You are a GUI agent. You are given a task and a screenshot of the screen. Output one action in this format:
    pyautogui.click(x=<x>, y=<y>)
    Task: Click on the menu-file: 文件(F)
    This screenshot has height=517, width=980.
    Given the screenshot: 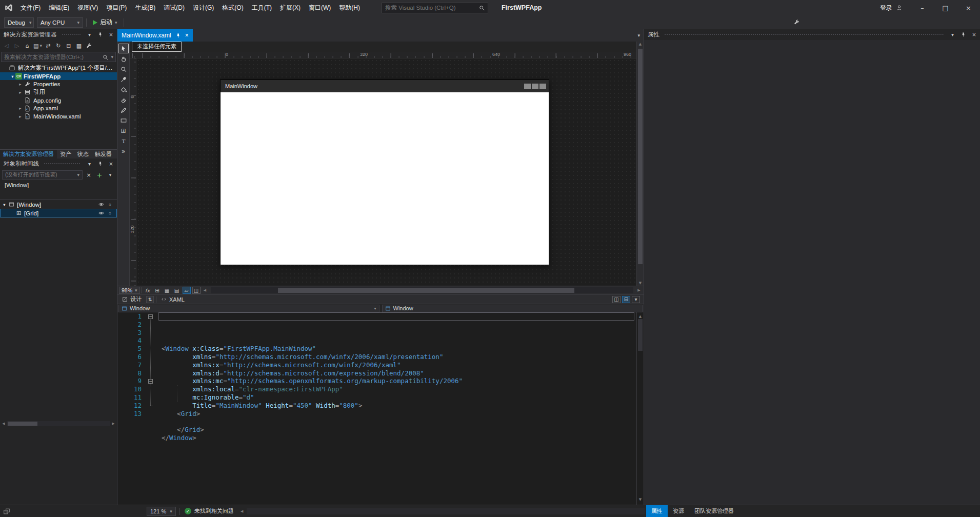 What is the action you would take?
    pyautogui.click(x=31, y=8)
    